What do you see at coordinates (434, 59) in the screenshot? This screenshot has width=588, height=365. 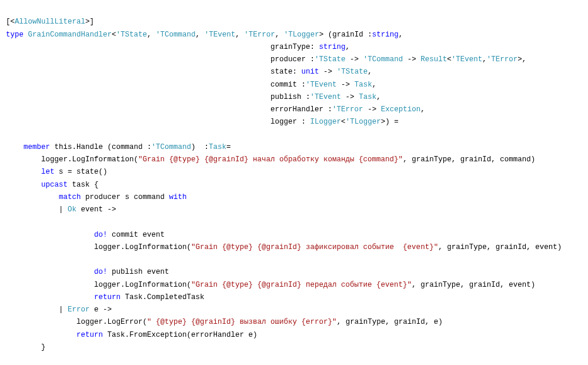 I see `type-result: Result` at bounding box center [434, 59].